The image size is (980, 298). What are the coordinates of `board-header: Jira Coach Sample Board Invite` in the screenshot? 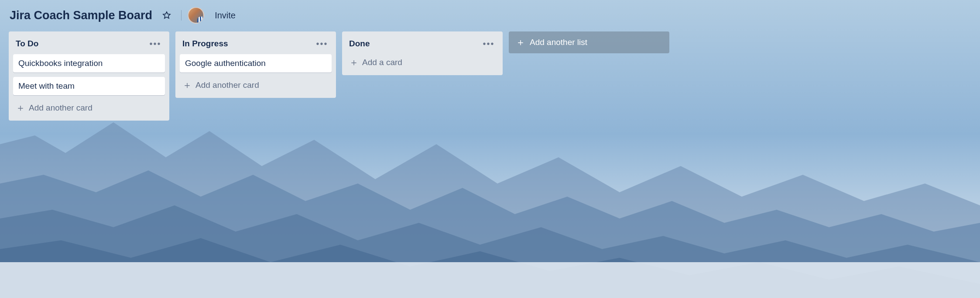 It's located at (490, 18).